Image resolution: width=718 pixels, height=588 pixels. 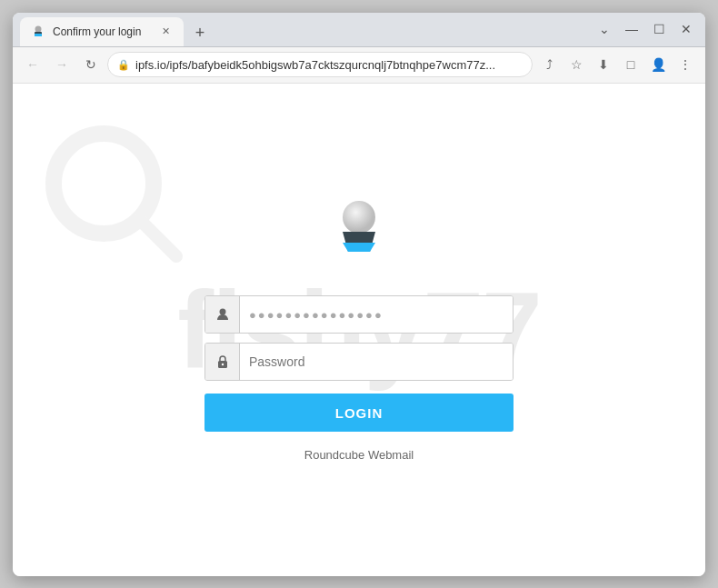 I want to click on new-tab-button: +, so click(x=200, y=34).